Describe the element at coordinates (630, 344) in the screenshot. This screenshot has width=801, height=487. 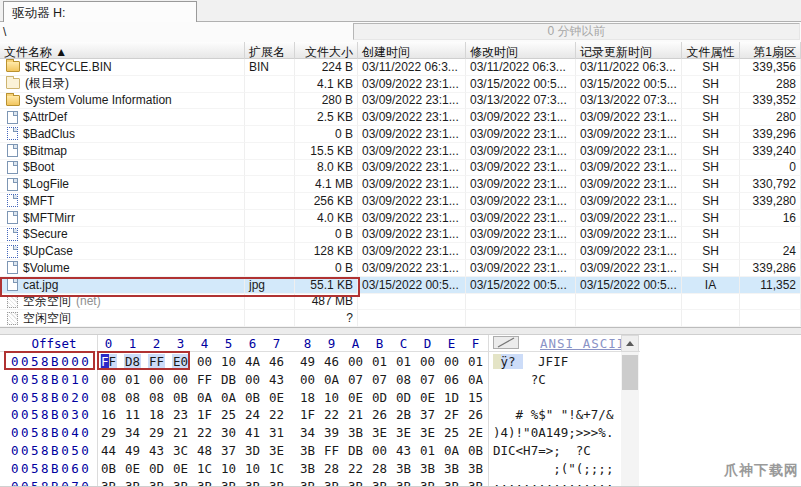
I see `scroll-up-button` at that location.